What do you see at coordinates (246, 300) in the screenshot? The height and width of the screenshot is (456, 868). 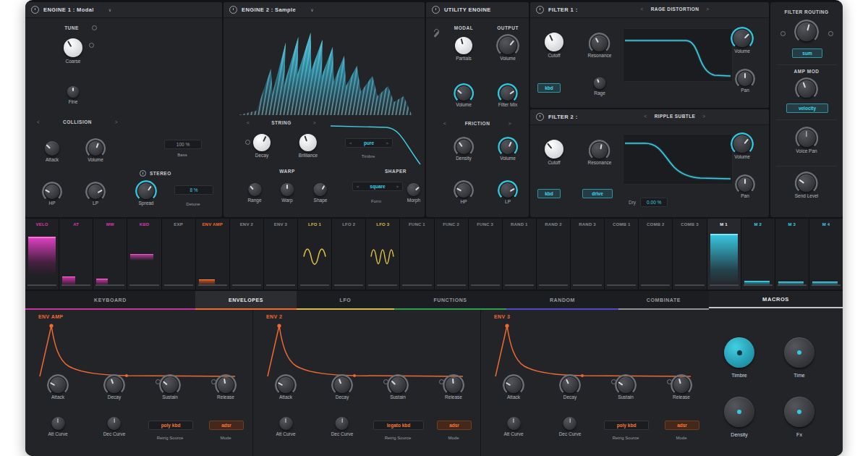 I see `tab-envelopes: ENVELOPES` at bounding box center [246, 300].